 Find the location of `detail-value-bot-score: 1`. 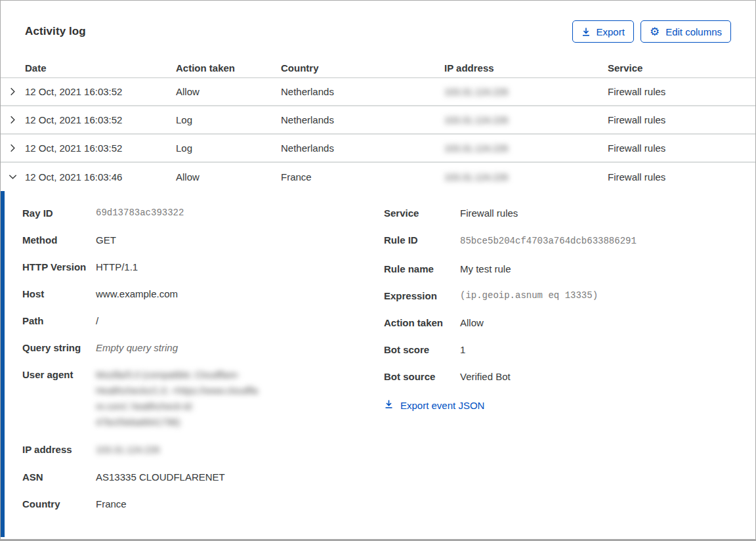

detail-value-bot-score: 1 is located at coordinates (463, 349).